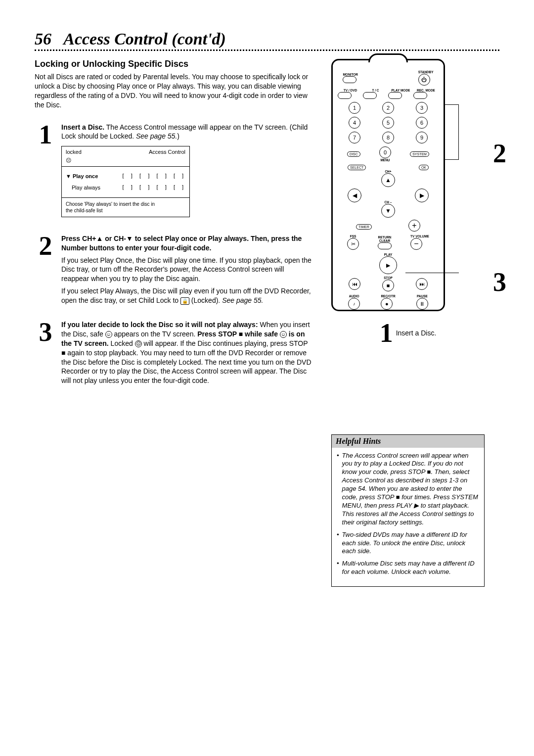  Describe the element at coordinates (408, 511) in the screenshot. I see `helpful-hints-box: Helpful Hints The Access Control screen …` at that location.